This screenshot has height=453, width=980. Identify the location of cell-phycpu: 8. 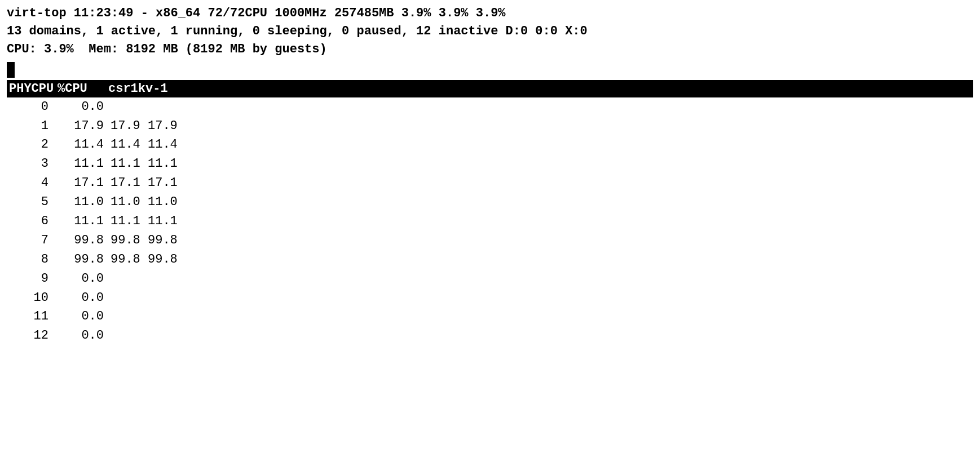
(32, 260).